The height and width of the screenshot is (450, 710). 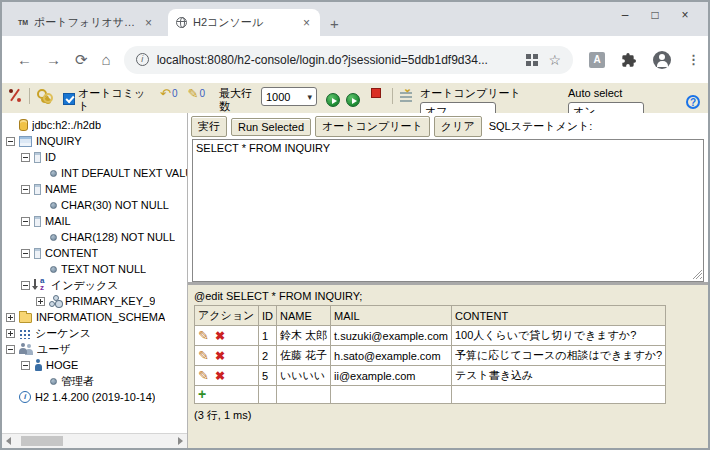 I want to click on scroll-right-icon, so click(x=180, y=441).